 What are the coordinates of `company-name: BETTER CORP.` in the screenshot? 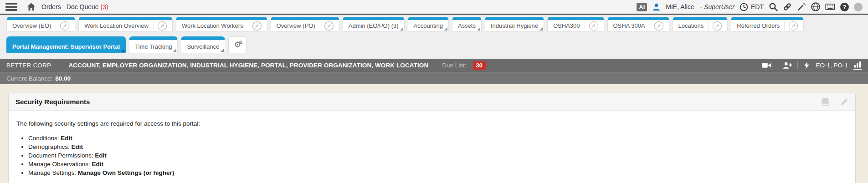 It's located at (29, 66).